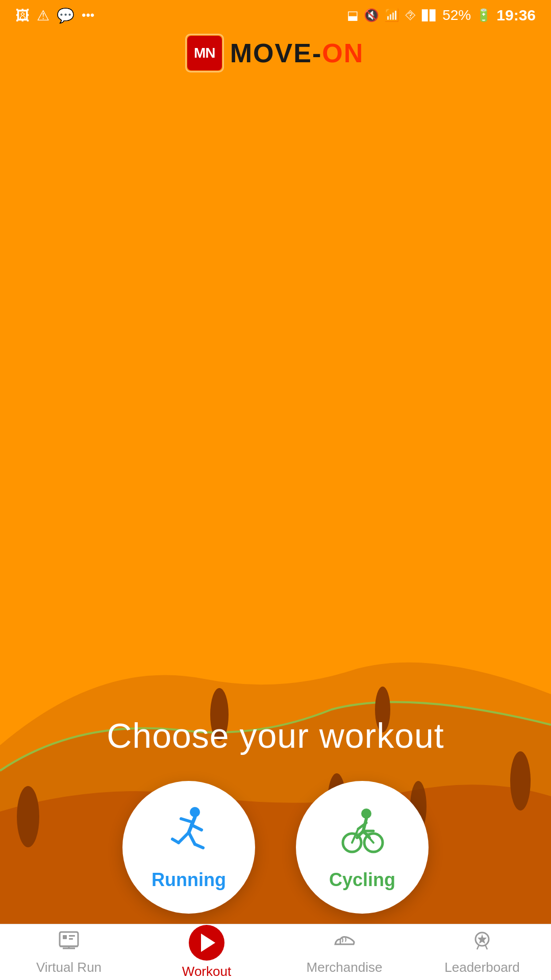 The width and height of the screenshot is (551, 980). Describe the element at coordinates (362, 847) in the screenshot. I see `cycling-button: Cycling` at that location.